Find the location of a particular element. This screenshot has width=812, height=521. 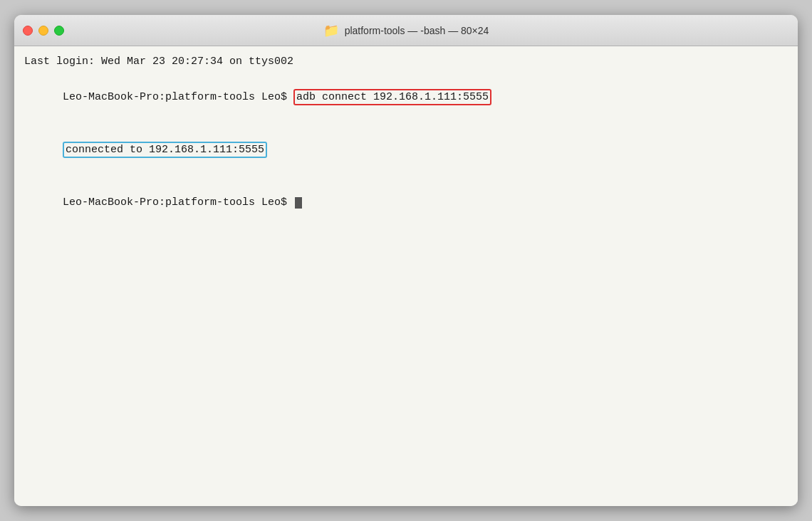

window-title-area: 📁 platform-tools — -bash — 80×24 is located at coordinates (406, 31).